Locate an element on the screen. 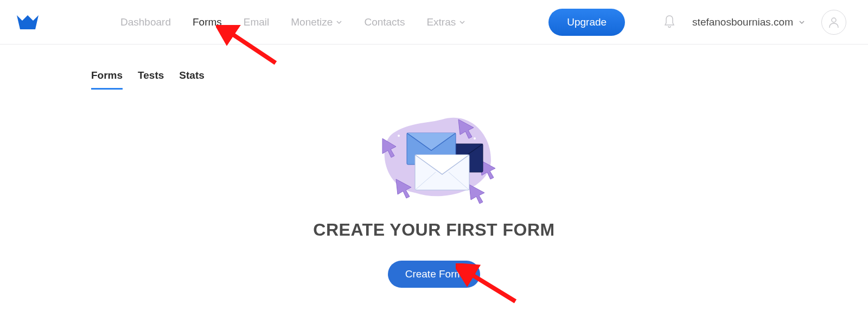  nav-extras-label: Extras is located at coordinates (441, 22).